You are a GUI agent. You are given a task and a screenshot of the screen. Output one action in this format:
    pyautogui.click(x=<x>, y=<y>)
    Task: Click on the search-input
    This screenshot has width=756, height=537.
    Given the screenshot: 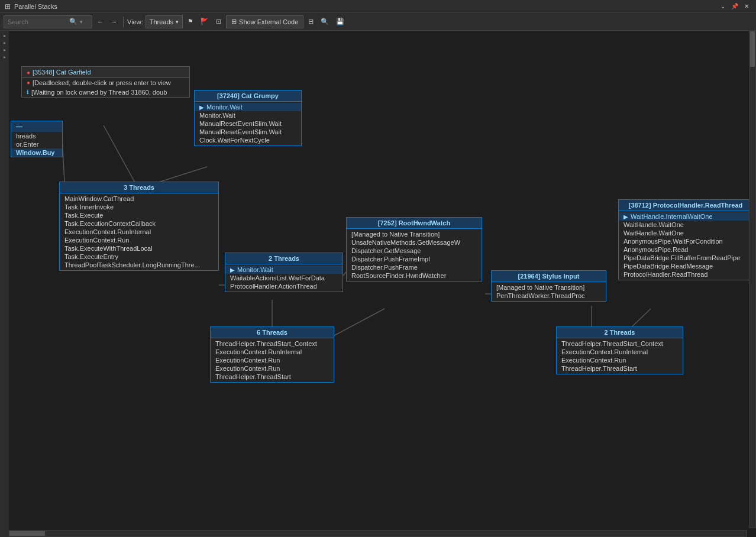 What is the action you would take?
    pyautogui.click(x=37, y=22)
    